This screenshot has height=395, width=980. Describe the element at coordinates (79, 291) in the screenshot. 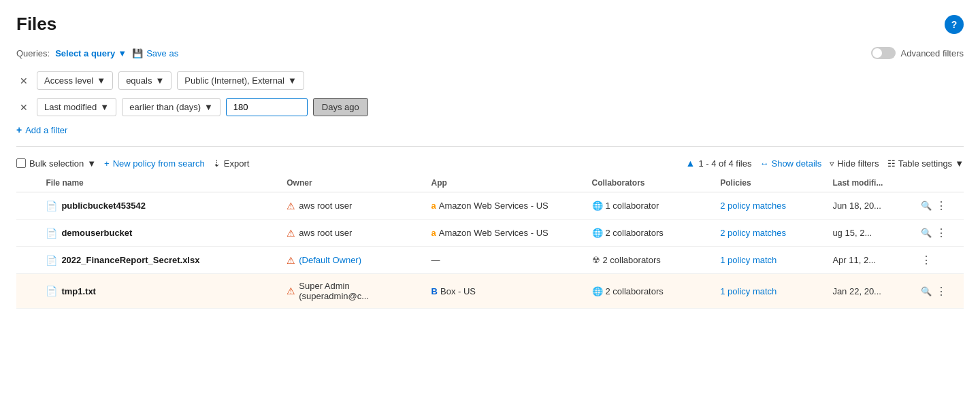

I see `filename-text: tmp1.txt` at that location.